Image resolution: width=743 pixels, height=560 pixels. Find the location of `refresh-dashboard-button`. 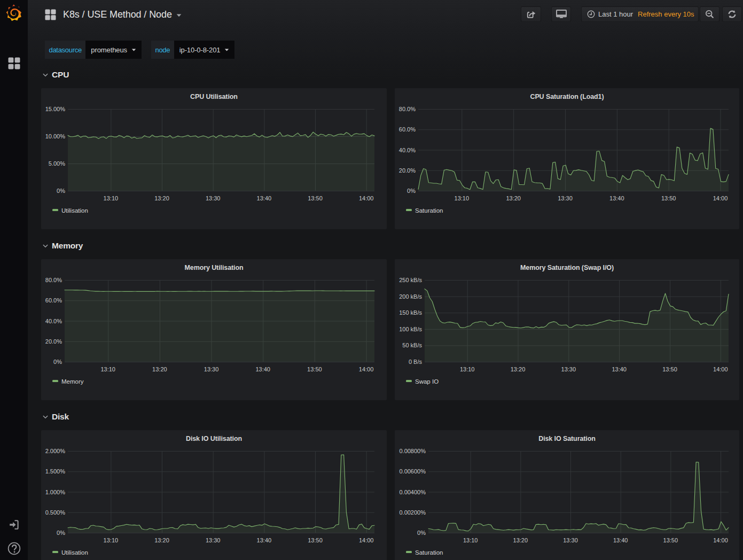

refresh-dashboard-button is located at coordinates (732, 14).